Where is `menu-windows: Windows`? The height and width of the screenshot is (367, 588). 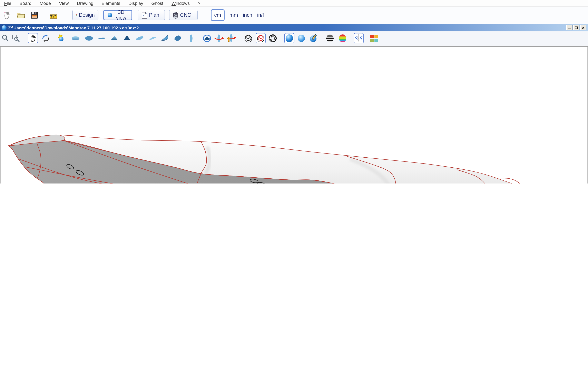
menu-windows: Windows is located at coordinates (181, 3).